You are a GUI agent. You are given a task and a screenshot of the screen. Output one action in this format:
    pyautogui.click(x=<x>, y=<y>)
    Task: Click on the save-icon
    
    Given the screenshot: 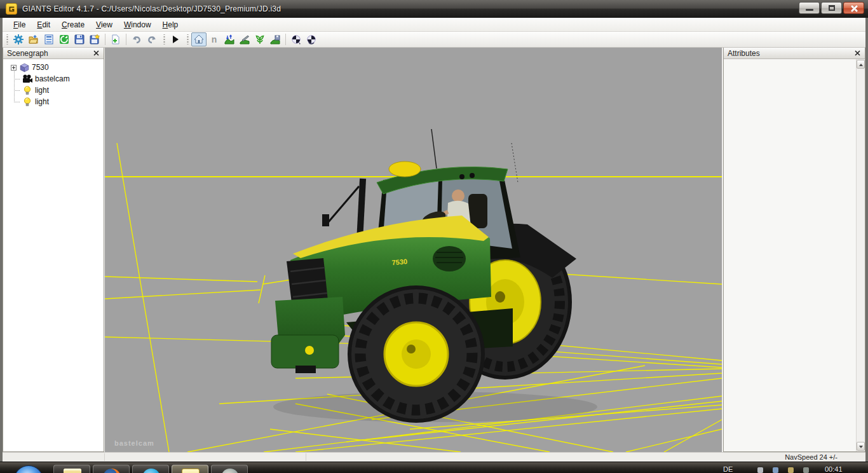 What is the action you would take?
    pyautogui.click(x=79, y=39)
    